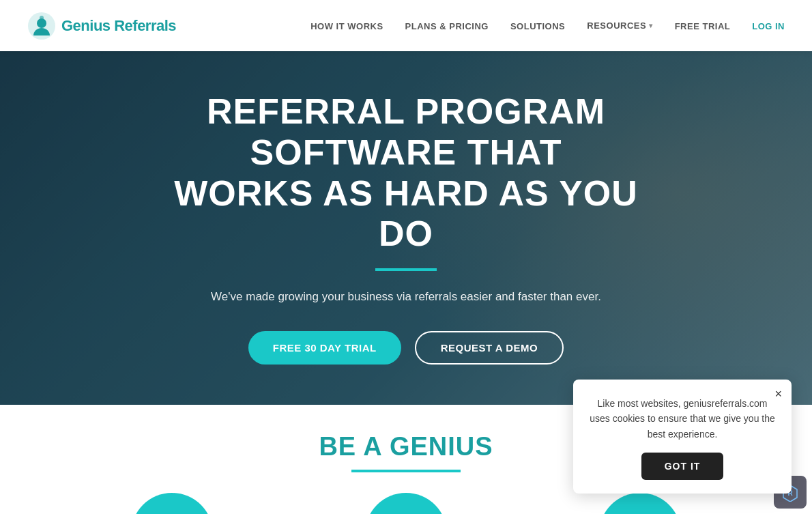  What do you see at coordinates (703, 26) in the screenshot?
I see `nav-link-free-trial: FREE TRIAL` at bounding box center [703, 26].